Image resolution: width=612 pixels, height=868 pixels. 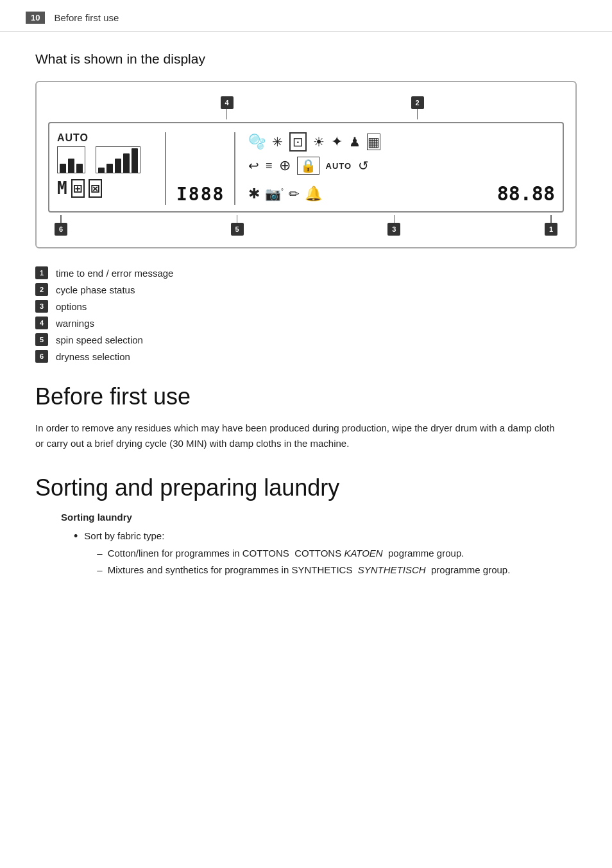 What do you see at coordinates (306, 306) in the screenshot?
I see `legend-item: 3options` at bounding box center [306, 306].